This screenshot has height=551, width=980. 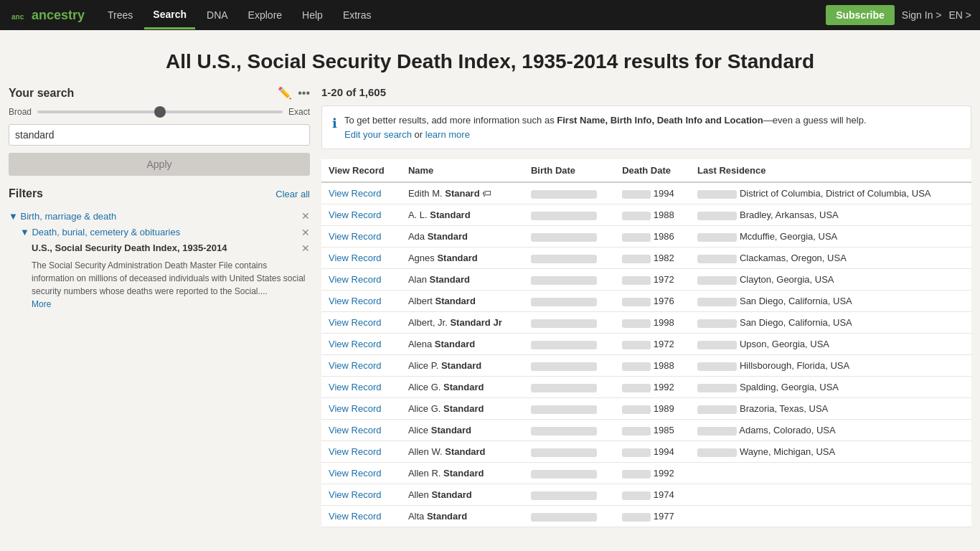 What do you see at coordinates (306, 216) in the screenshot?
I see `filter-birth-marriage-death-remove: ✕` at bounding box center [306, 216].